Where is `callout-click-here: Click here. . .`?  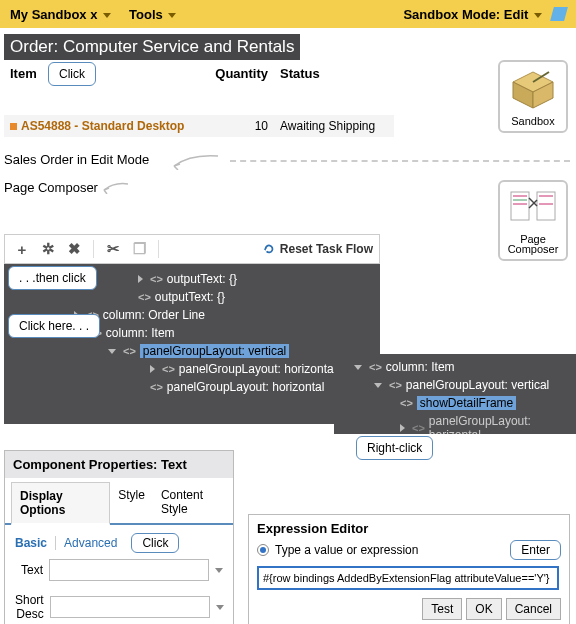 callout-click-here: Click here. . . is located at coordinates (54, 326).